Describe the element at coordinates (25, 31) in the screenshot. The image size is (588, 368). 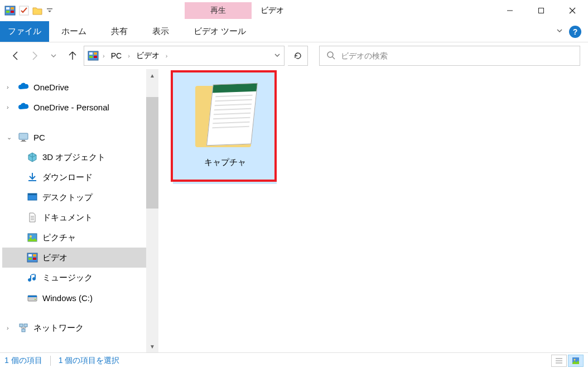
I see `file-tab: ファイル` at that location.